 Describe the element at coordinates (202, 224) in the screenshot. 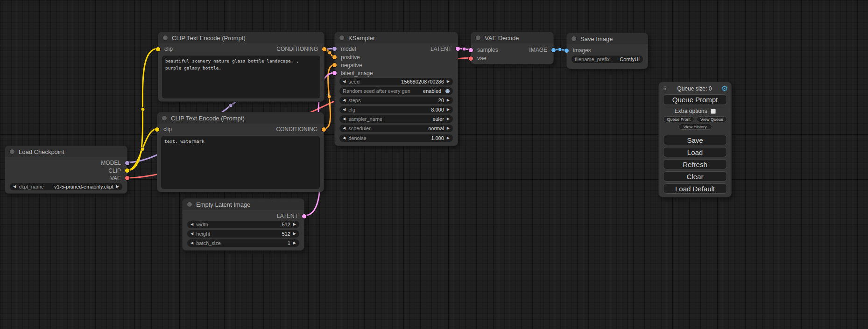

I see `widget-name: width` at that location.